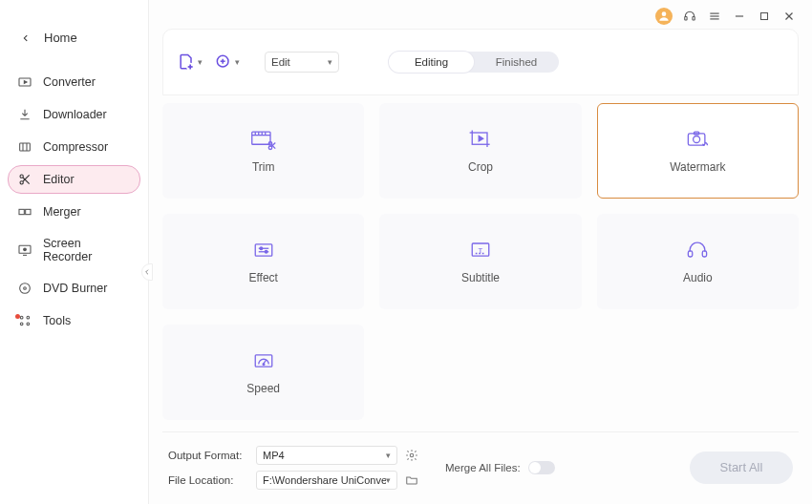  I want to click on start-all-label: Start All, so click(741, 468).